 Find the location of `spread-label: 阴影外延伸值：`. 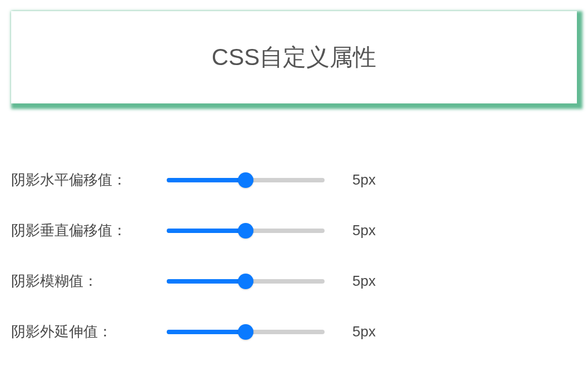

spread-label: 阴影外延伸值： is located at coordinates (78, 331).